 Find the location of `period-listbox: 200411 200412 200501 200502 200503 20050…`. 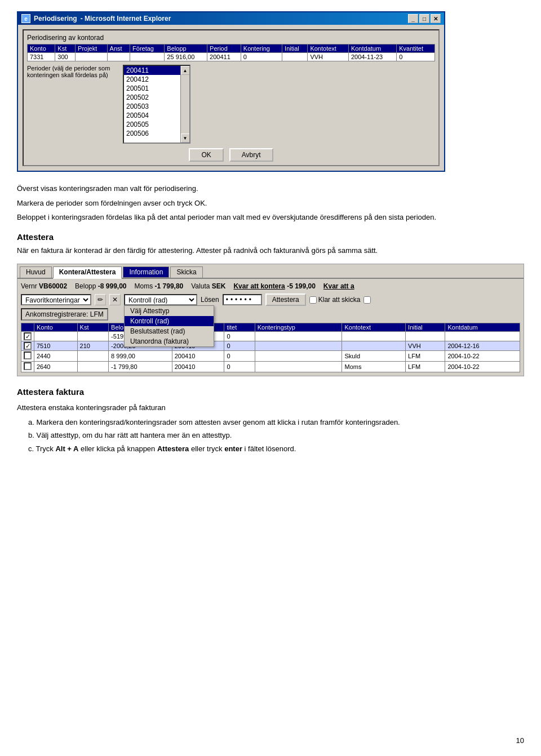

period-listbox: 200411 200412 200501 200502 200503 20050… is located at coordinates (157, 104).